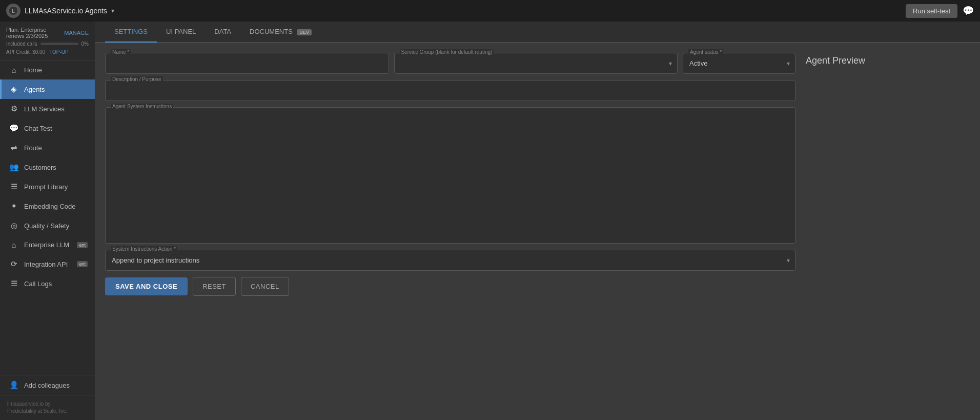  What do you see at coordinates (14, 187) in the screenshot?
I see `prompt-library-icon: ☰` at bounding box center [14, 187].